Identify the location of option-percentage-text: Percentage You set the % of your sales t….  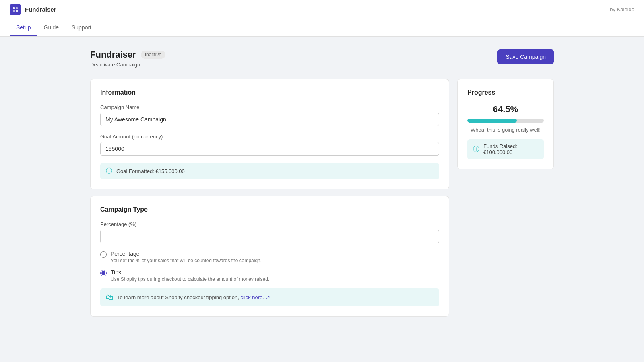
(186, 257).